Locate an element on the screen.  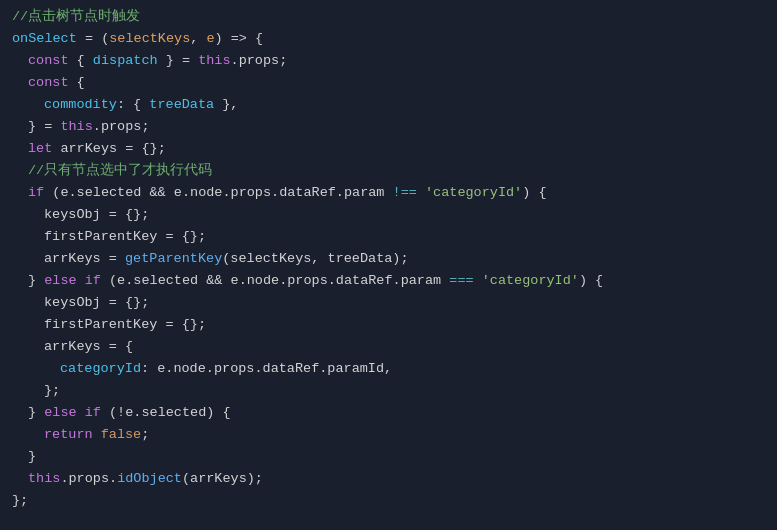
code-token: //只有节点选中了才执行代码 is located at coordinates (120, 171).